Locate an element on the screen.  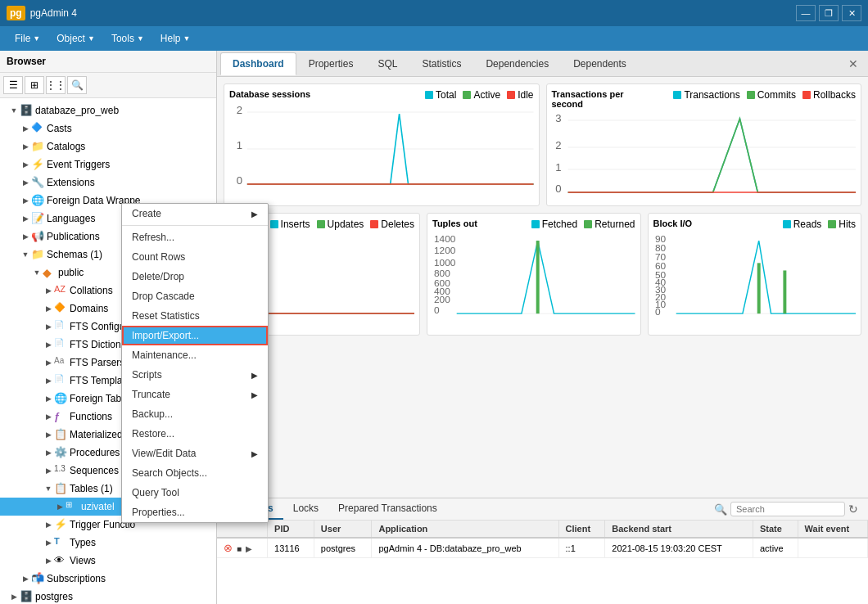
ctx-refresh: Refresh... is located at coordinates (195, 237).